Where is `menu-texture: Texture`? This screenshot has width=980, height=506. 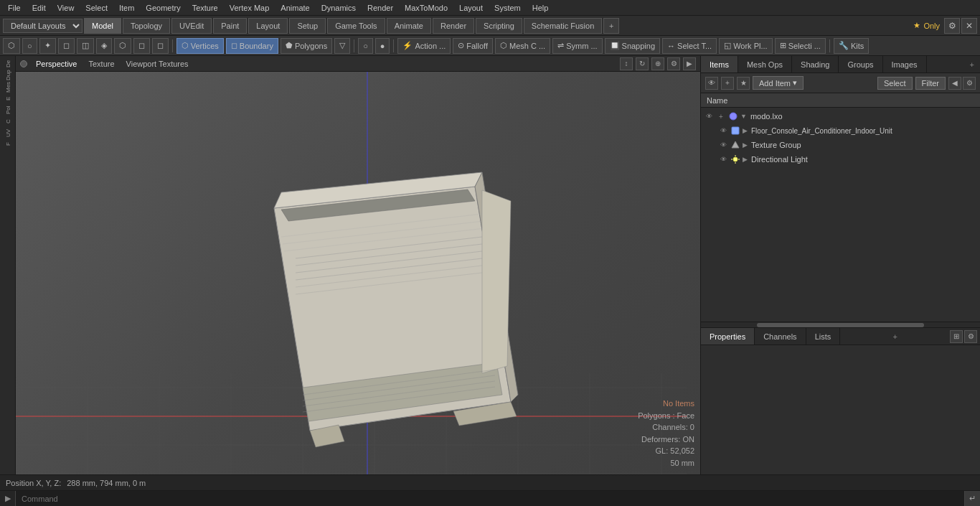
menu-texture: Texture is located at coordinates (205, 8).